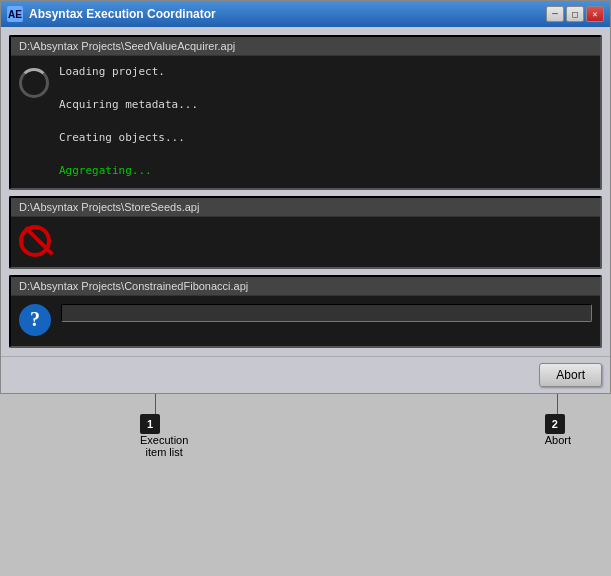 The width and height of the screenshot is (611, 576). I want to click on annotation-label-1: Executionitem list, so click(164, 446).